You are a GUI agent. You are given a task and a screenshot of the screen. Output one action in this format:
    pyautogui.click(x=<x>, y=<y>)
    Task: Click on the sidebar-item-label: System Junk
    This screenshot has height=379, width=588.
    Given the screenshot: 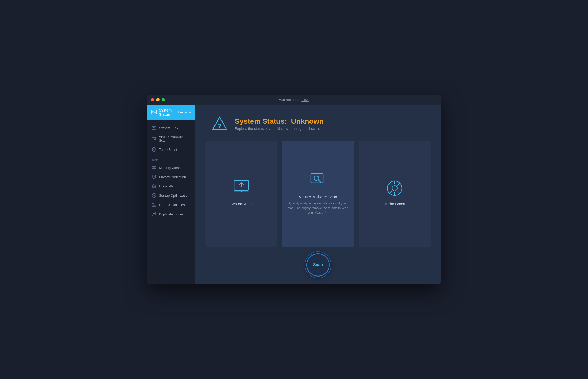 What is the action you would take?
    pyautogui.click(x=169, y=128)
    